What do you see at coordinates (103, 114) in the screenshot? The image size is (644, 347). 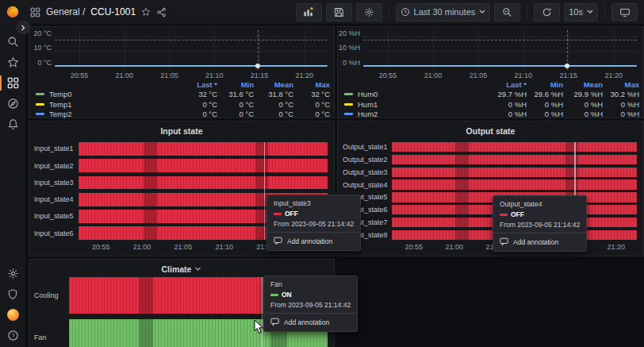 I see `legend-series-label: Temp2` at bounding box center [103, 114].